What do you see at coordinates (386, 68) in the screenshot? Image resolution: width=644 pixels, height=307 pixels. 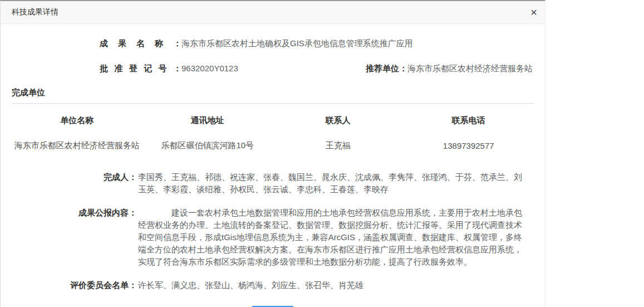 I see `recommend-unit-label: 推荐单位：` at bounding box center [386, 68].